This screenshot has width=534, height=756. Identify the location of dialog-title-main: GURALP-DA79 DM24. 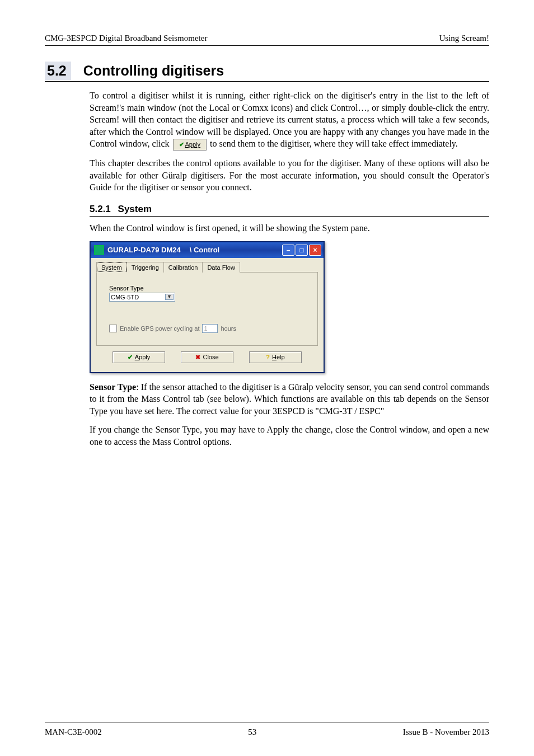
(144, 250).